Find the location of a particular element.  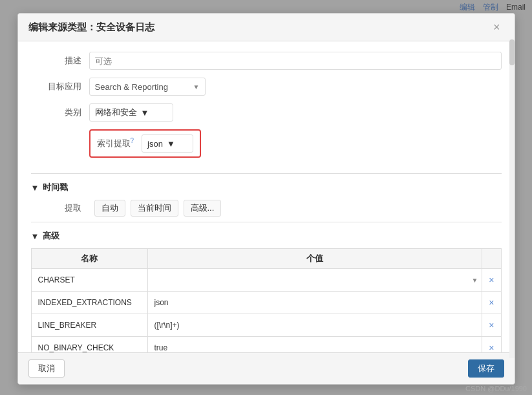

cancel-button: 取消 is located at coordinates (47, 368).